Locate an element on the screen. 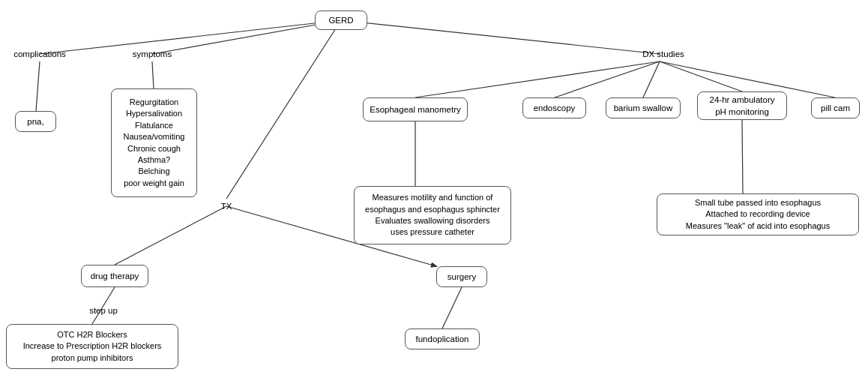  symptoms-list-text: Regurgitation Hypersalivation Flatulance… is located at coordinates (154, 142).